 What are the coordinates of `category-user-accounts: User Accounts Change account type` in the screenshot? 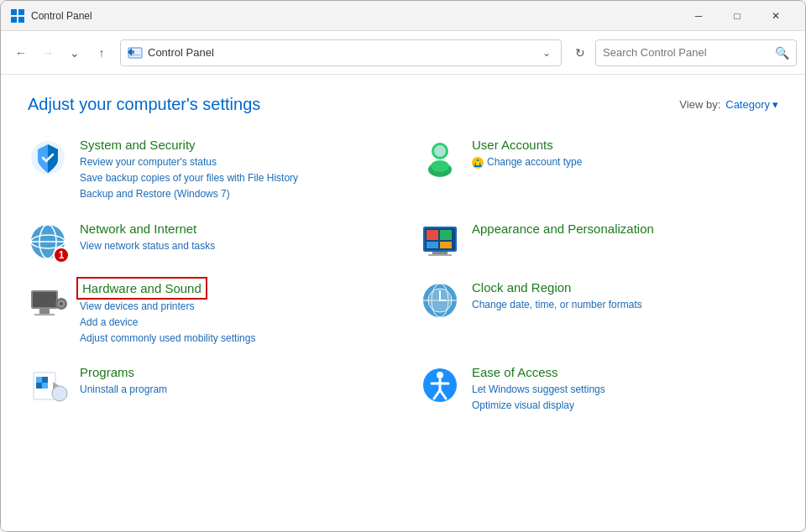 It's located at (599, 170).